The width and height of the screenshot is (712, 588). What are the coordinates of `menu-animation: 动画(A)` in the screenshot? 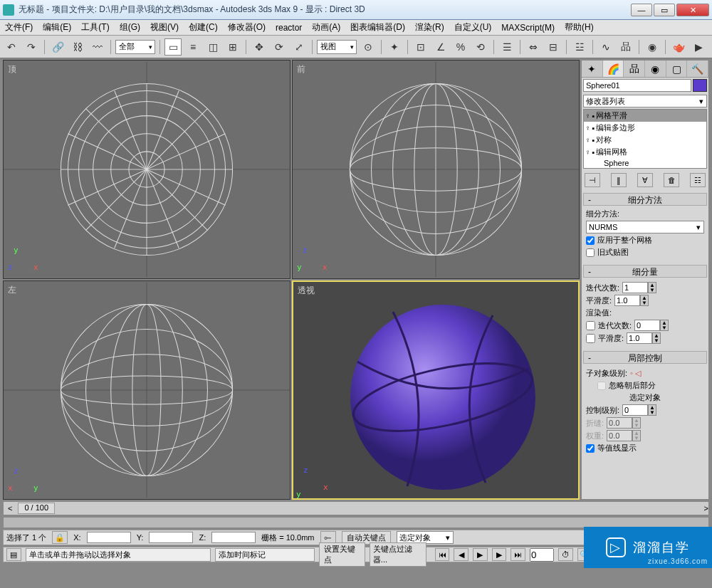 It's located at (326, 27).